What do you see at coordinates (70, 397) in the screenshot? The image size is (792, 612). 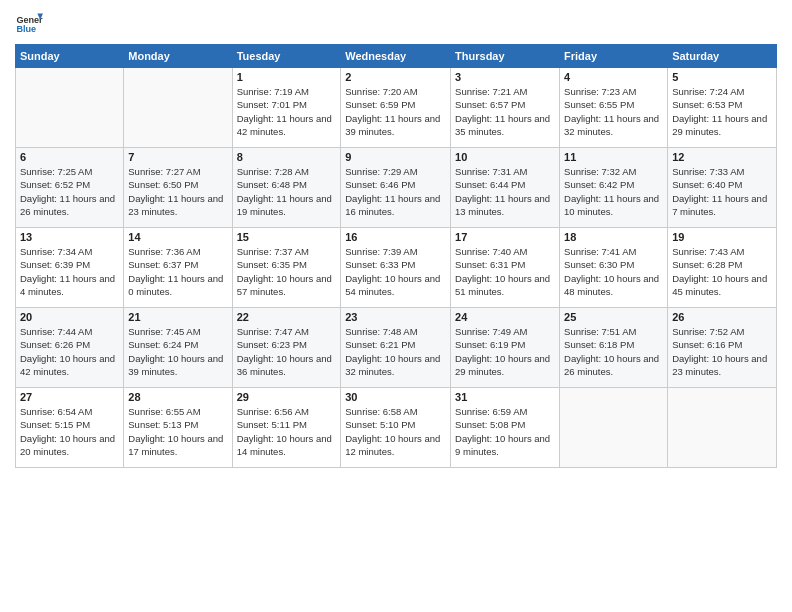 I see `day-number: 27` at bounding box center [70, 397].